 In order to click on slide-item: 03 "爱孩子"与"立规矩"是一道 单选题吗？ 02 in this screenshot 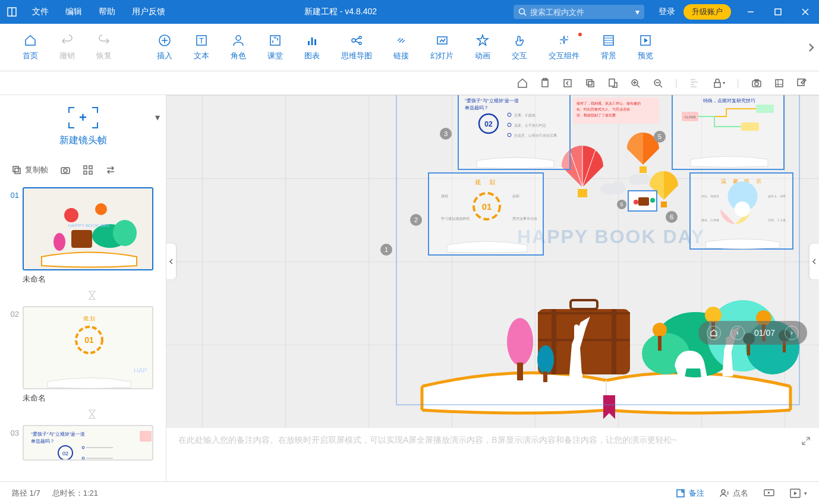, I will do `click(83, 443)`.